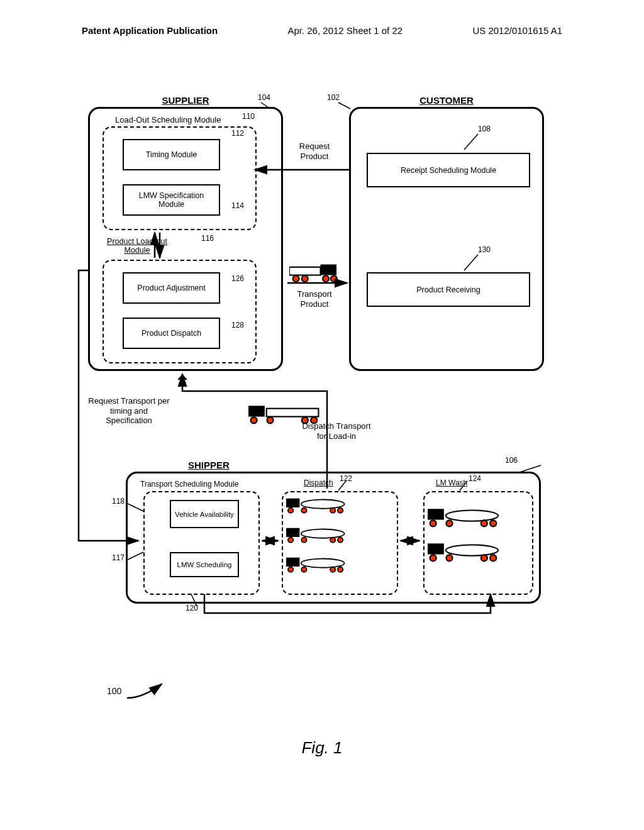 This screenshot has width=644, height=830. I want to click on arrow-loadout-internal, so click(157, 245).